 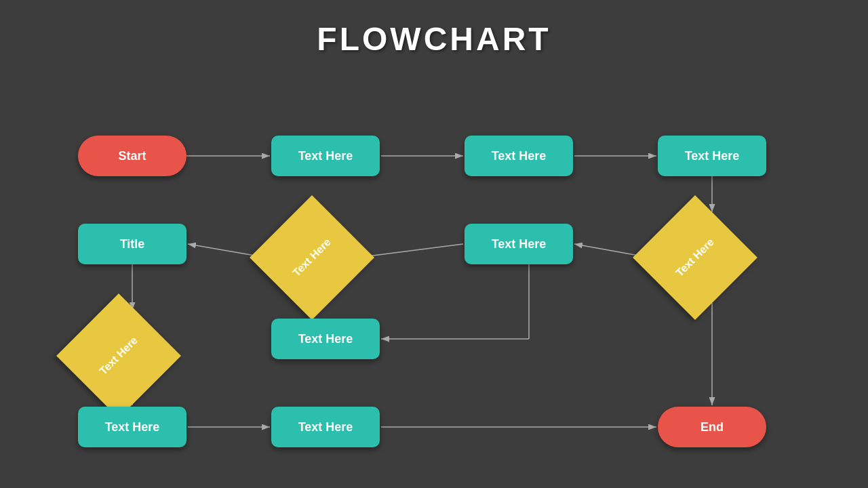 I want to click on title-box: Title, so click(x=132, y=244).